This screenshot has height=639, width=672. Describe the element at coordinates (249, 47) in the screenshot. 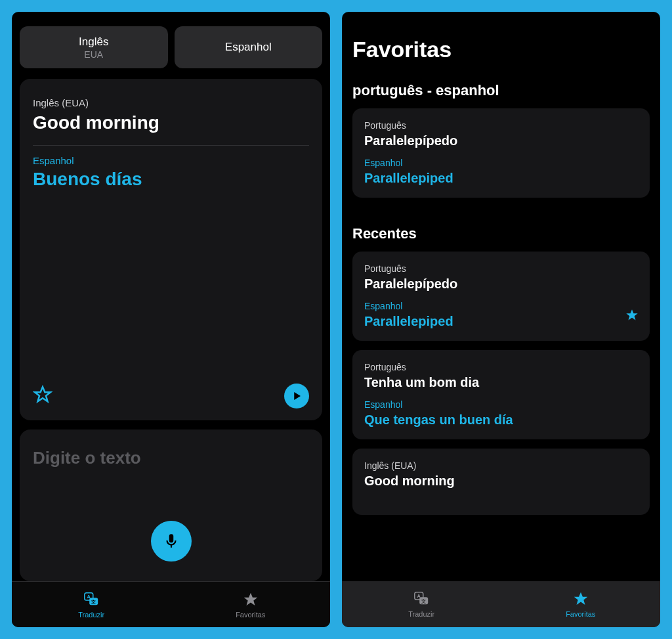

I see `target-language-pill: Espanhol` at that location.